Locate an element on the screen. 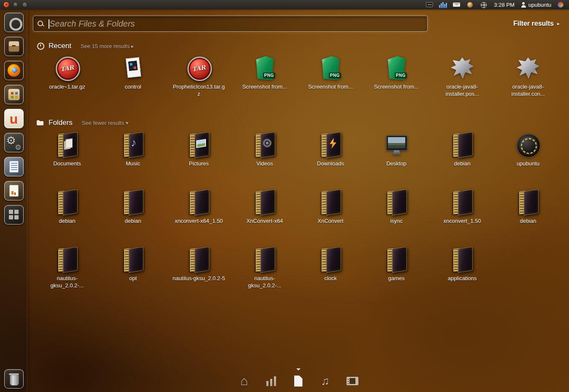  lens-music is located at coordinates (325, 381).